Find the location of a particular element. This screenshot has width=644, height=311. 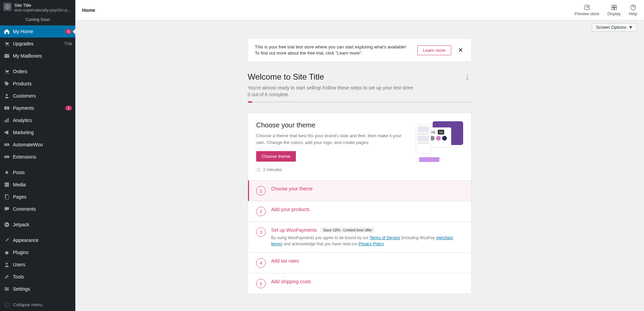

welcome-subtitle: You're almost ready to start selling! Fo… is located at coordinates (331, 88).